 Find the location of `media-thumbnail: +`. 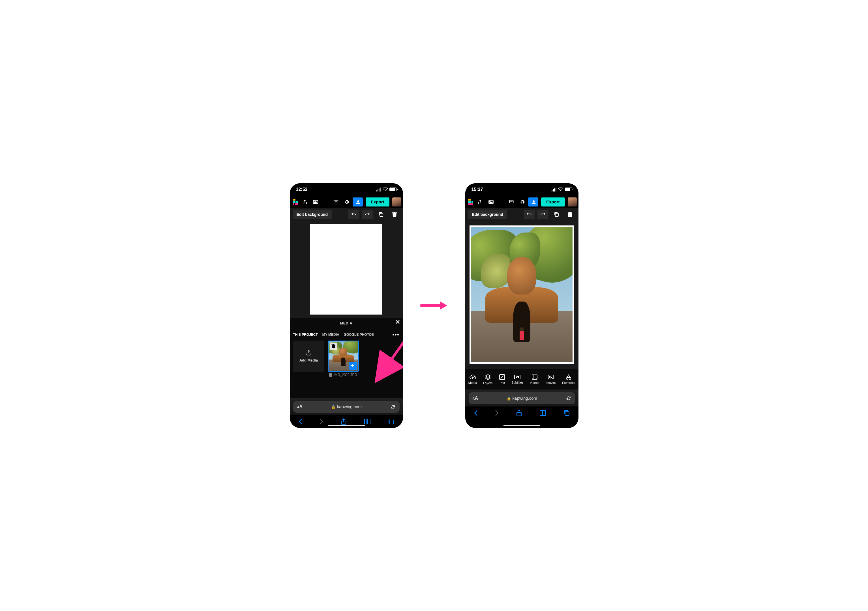

media-thumbnail: + is located at coordinates (343, 356).